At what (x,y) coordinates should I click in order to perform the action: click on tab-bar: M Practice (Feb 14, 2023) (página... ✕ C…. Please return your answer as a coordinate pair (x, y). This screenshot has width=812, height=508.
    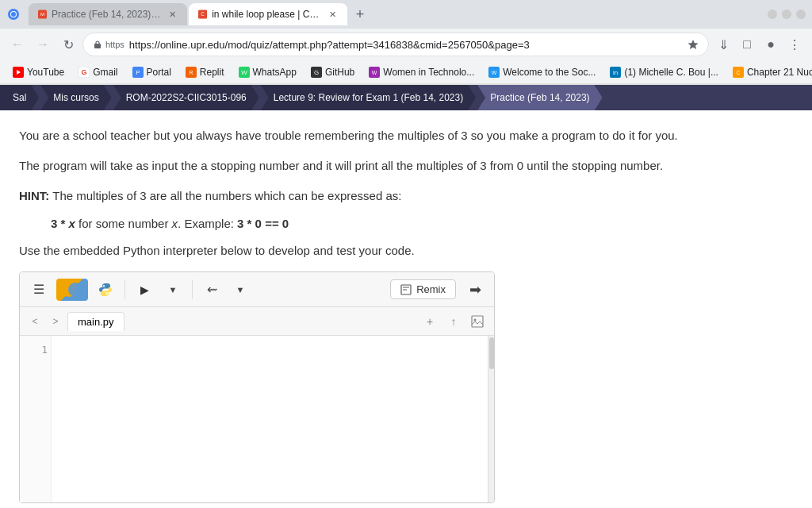
    Looking at the image, I should click on (406, 14).